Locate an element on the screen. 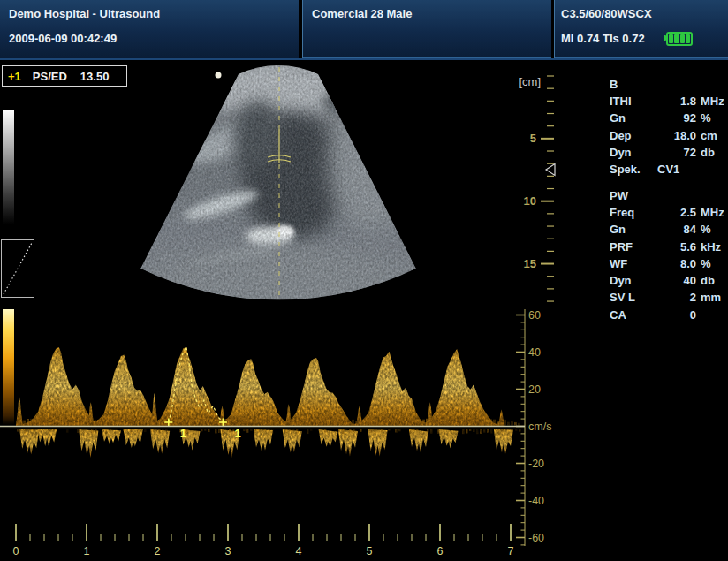 The width and height of the screenshot is (728, 561). pw-params-title: PW is located at coordinates (668, 196).